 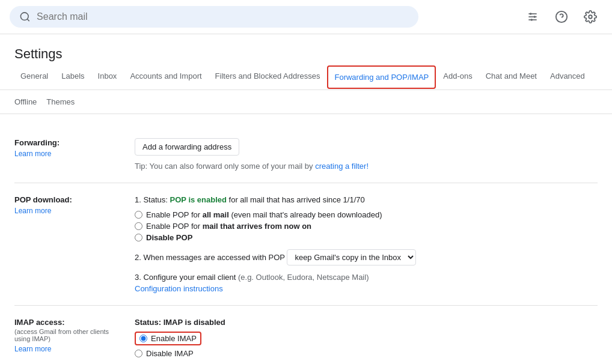 I want to click on tab-accounts: Accounts and Import, so click(x=166, y=77).